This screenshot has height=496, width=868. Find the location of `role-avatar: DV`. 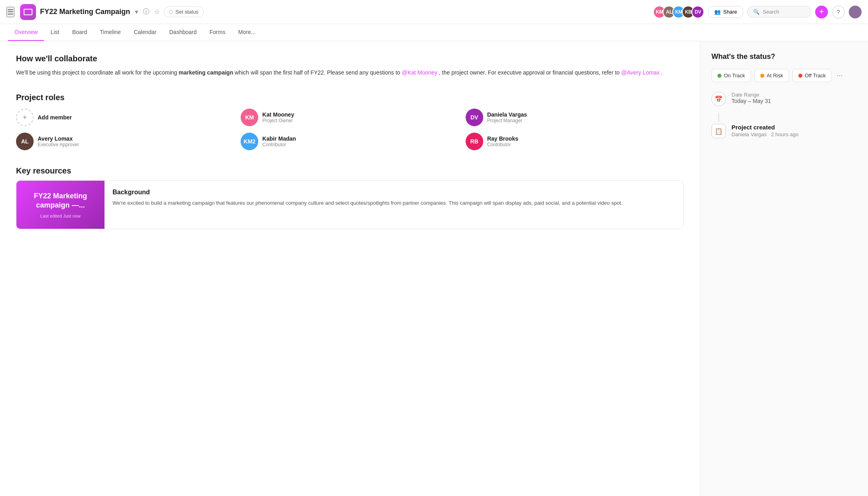

role-avatar: DV is located at coordinates (474, 117).